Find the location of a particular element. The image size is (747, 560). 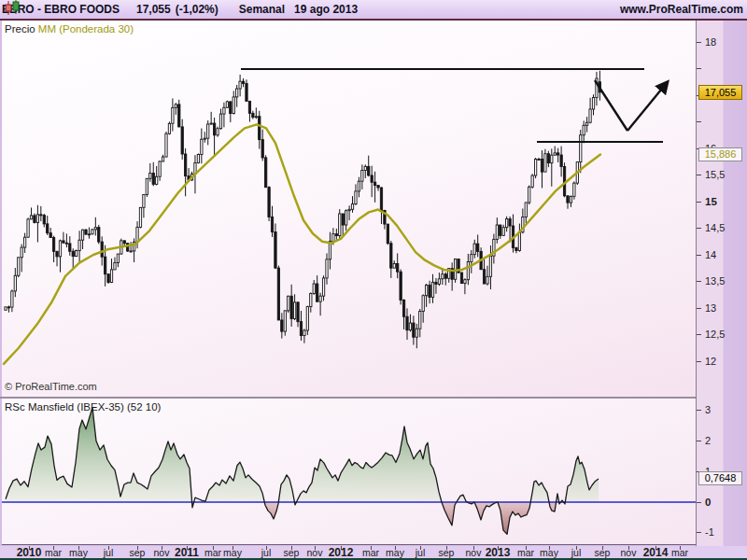

price-axis-label: 15 is located at coordinates (712, 202).